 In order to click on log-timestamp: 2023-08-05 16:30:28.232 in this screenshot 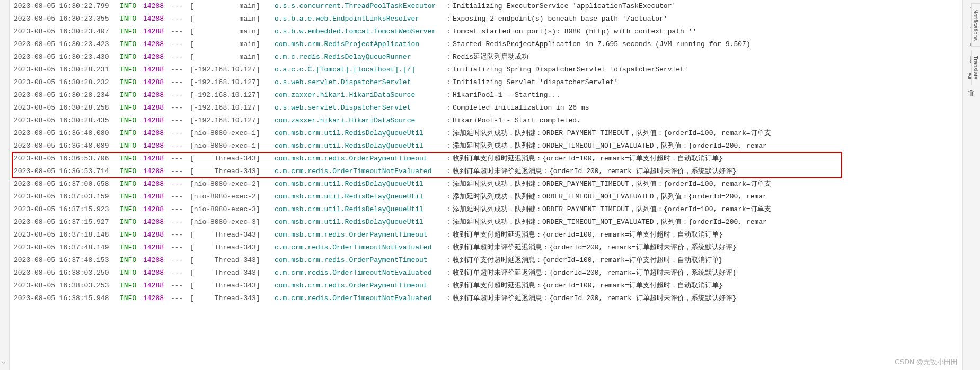, I will do `click(67, 83)`.